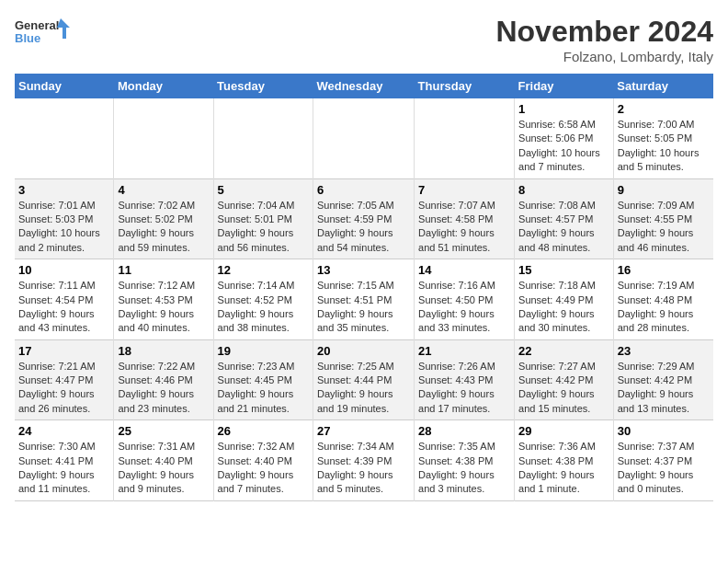 Image resolution: width=728 pixels, height=563 pixels. What do you see at coordinates (64, 431) in the screenshot?
I see `day-number: 24` at bounding box center [64, 431].